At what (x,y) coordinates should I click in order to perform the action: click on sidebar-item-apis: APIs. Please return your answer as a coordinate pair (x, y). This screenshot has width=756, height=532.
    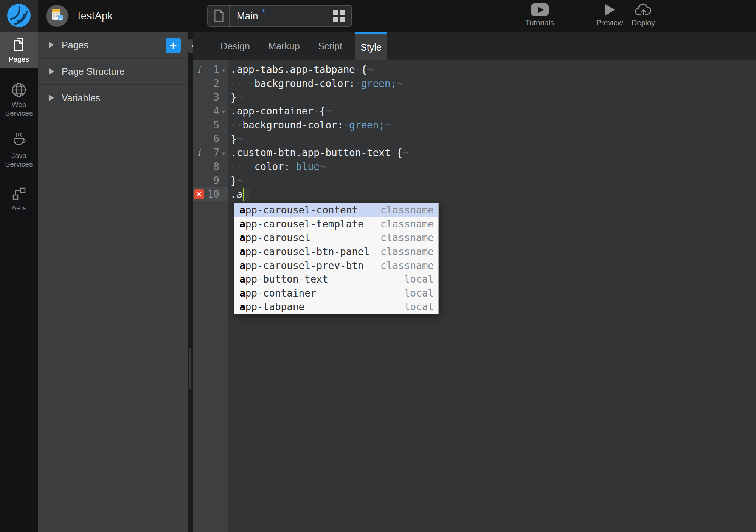
    Looking at the image, I should click on (19, 200).